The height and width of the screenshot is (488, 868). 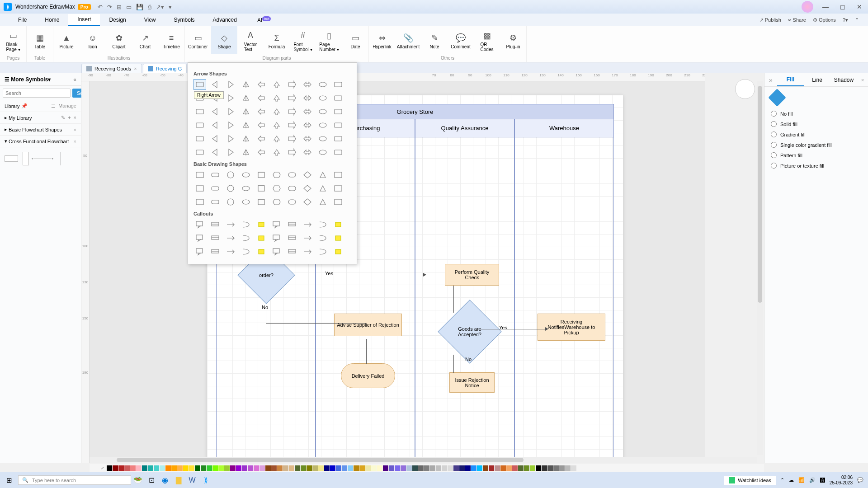 I want to click on qat-more-icon: ▾, so click(x=170, y=7).